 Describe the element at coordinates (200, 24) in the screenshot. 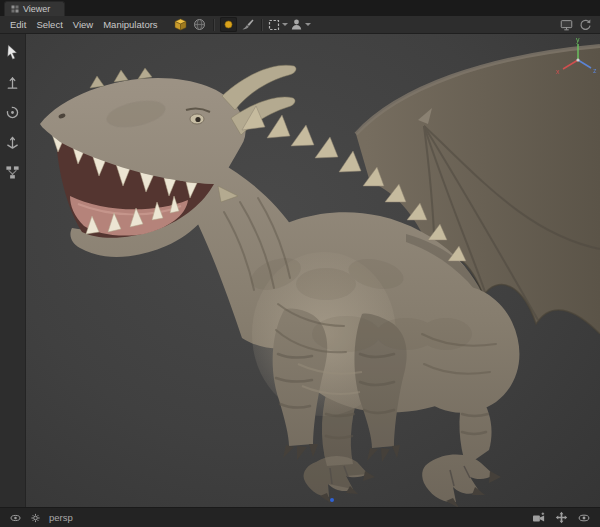

I see `globe-icon` at that location.